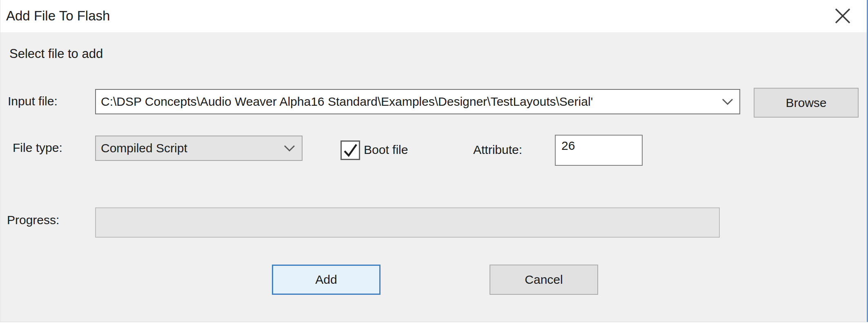 This screenshot has height=325, width=868. What do you see at coordinates (326, 280) in the screenshot?
I see `add-button: Add` at bounding box center [326, 280].